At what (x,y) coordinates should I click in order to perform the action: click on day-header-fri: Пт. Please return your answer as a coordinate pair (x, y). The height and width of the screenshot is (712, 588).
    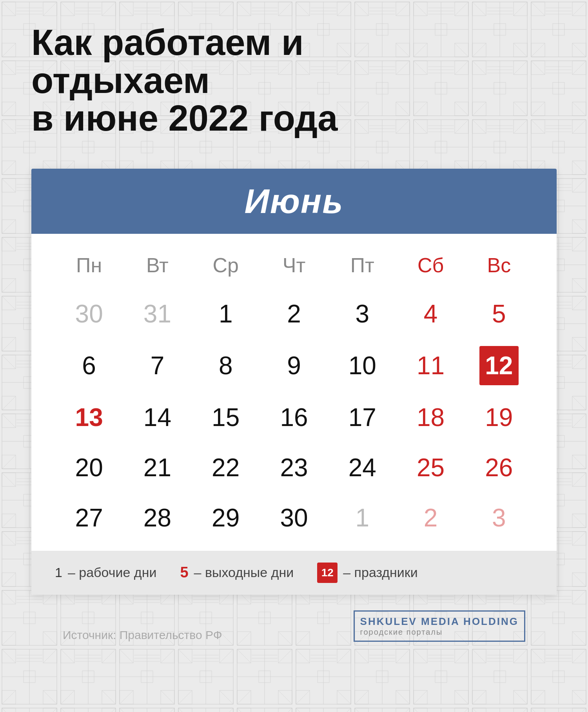
    Looking at the image, I should click on (362, 267).